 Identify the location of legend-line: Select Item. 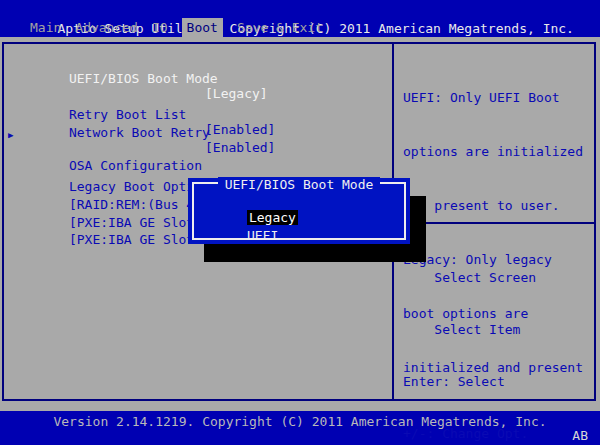
(497, 330).